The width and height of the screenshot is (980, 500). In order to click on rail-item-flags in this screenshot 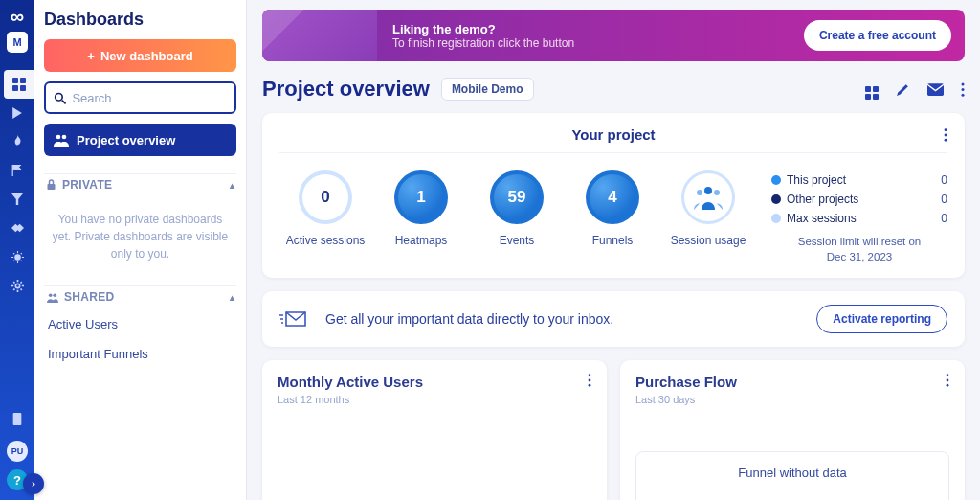, I will do `click(17, 170)`.